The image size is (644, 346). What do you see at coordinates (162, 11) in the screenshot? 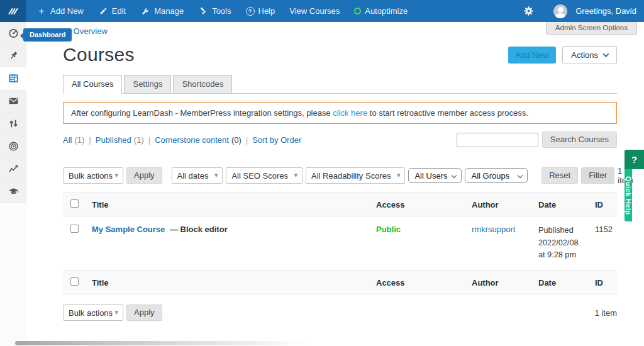
I see `menu-manage: Manage` at bounding box center [162, 11].